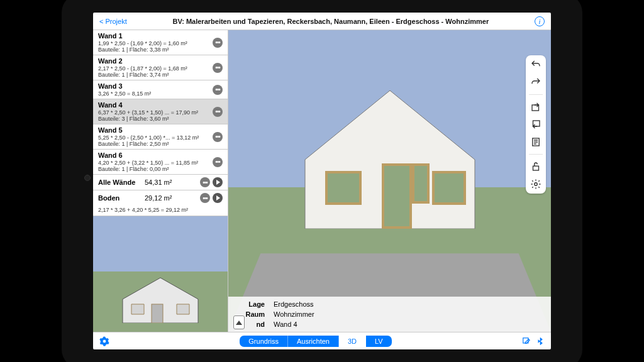 The height and width of the screenshot is (362, 644). I want to click on wall-row: Wand 1 1,99 * 2,50 - (1,69 * 2,00) = 1,6…, so click(160, 43).